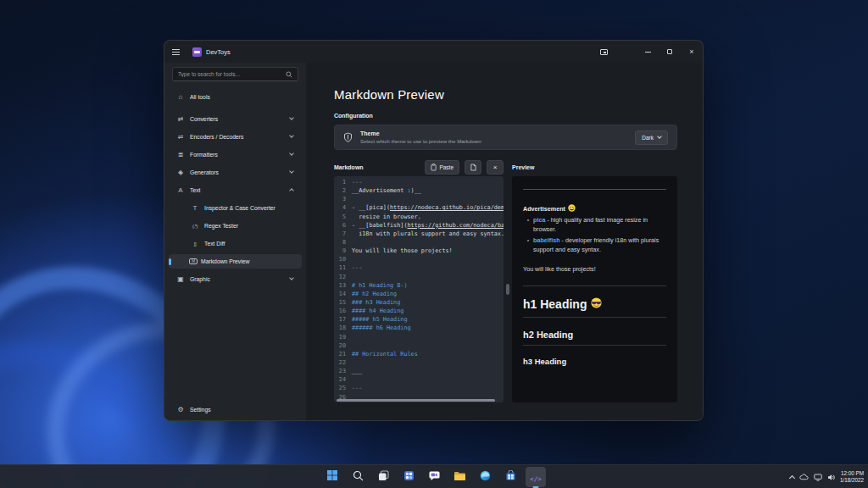  What do you see at coordinates (419, 388) in the screenshot?
I see `editor-line: 25---` at bounding box center [419, 388].